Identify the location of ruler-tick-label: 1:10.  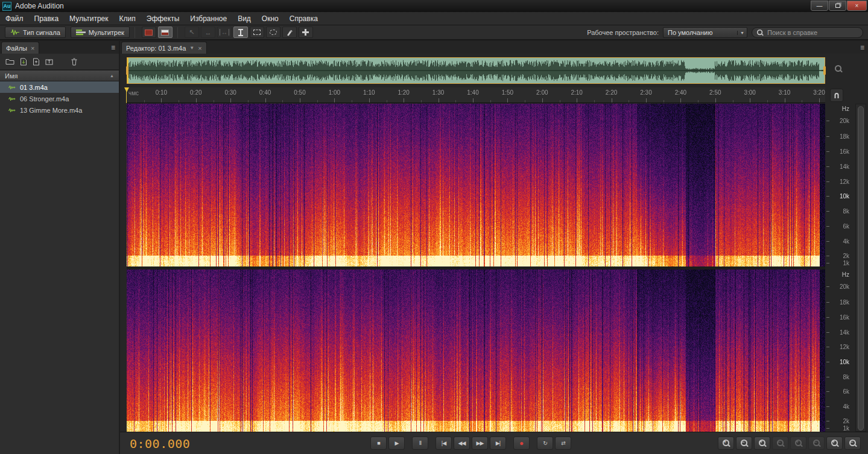
(369, 93).